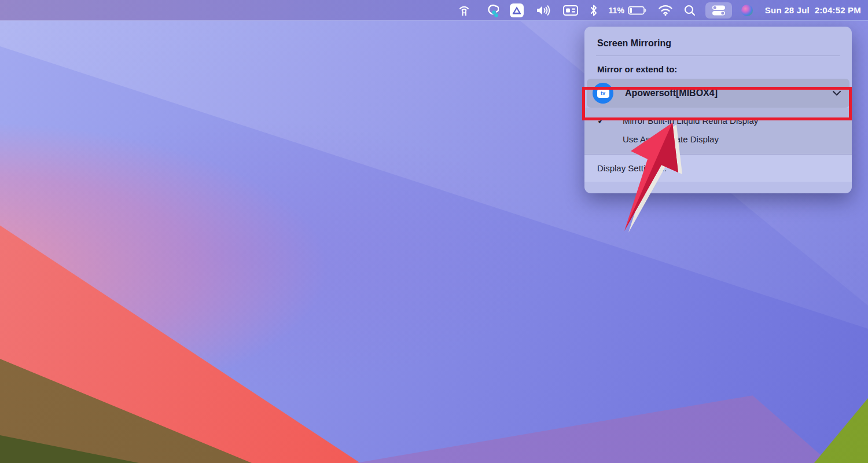  What do you see at coordinates (517, 10) in the screenshot?
I see `triangle-app-icon` at bounding box center [517, 10].